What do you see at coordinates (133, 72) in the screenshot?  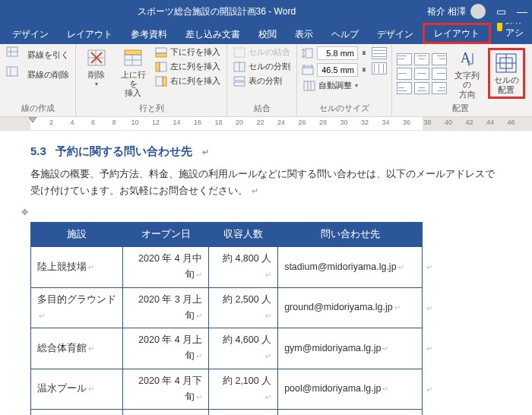 I see `insert-above-button: 上に行を 挿入` at bounding box center [133, 72].